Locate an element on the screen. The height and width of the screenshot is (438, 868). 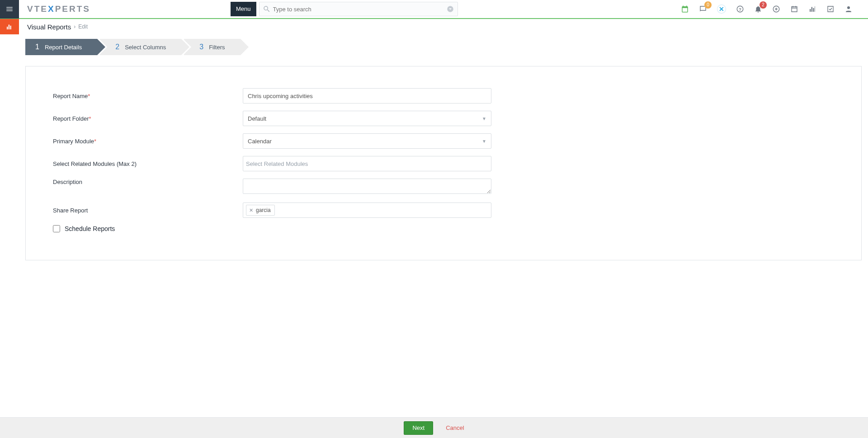
module-icon is located at coordinates (9, 27).